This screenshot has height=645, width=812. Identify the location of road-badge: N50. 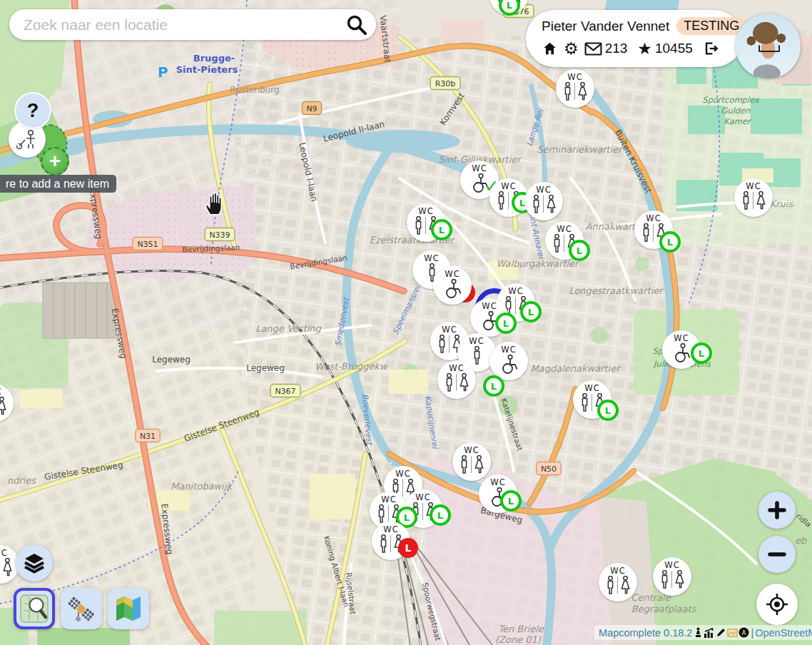
(549, 469).